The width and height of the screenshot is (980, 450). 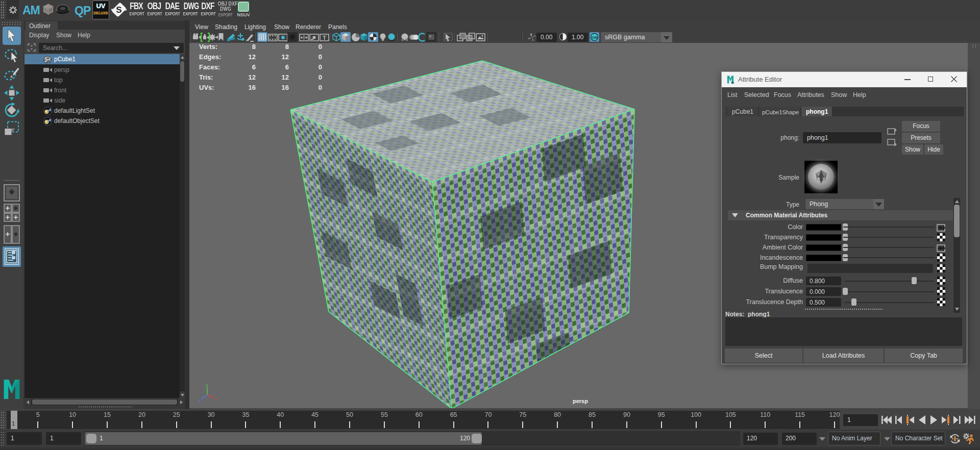 What do you see at coordinates (325, 38) in the screenshot?
I see `svg-text: T` at bounding box center [325, 38].